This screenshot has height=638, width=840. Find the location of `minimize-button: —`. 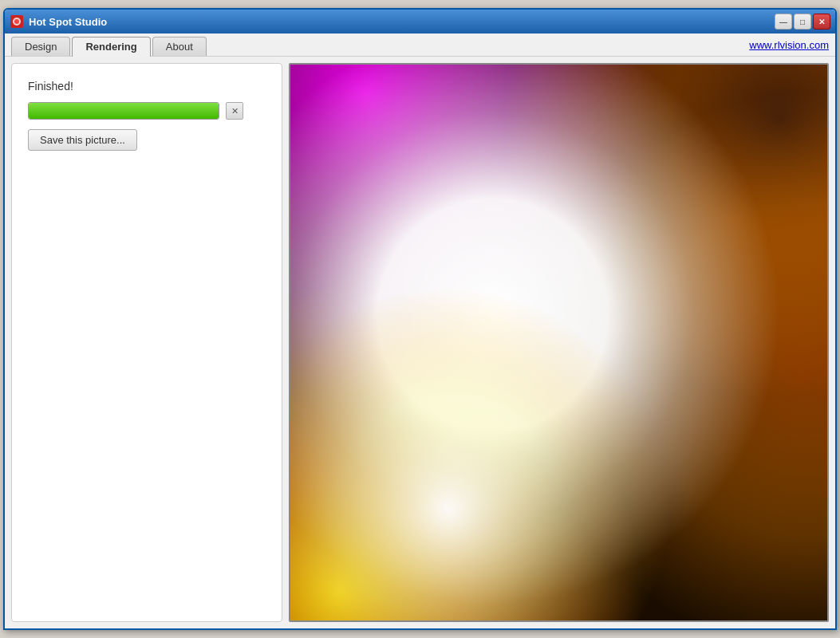

minimize-button: — is located at coordinates (783, 22).